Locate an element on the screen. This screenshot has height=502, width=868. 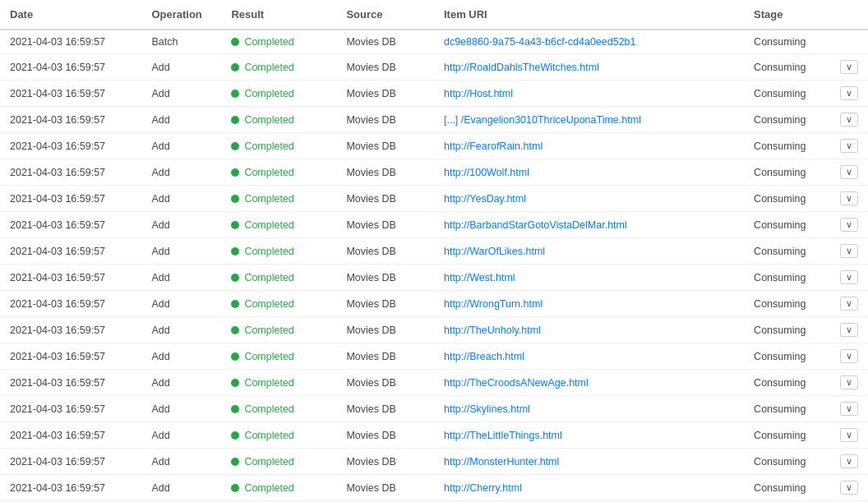
uri-link: http://TheUnholy.html is located at coordinates (492, 330).